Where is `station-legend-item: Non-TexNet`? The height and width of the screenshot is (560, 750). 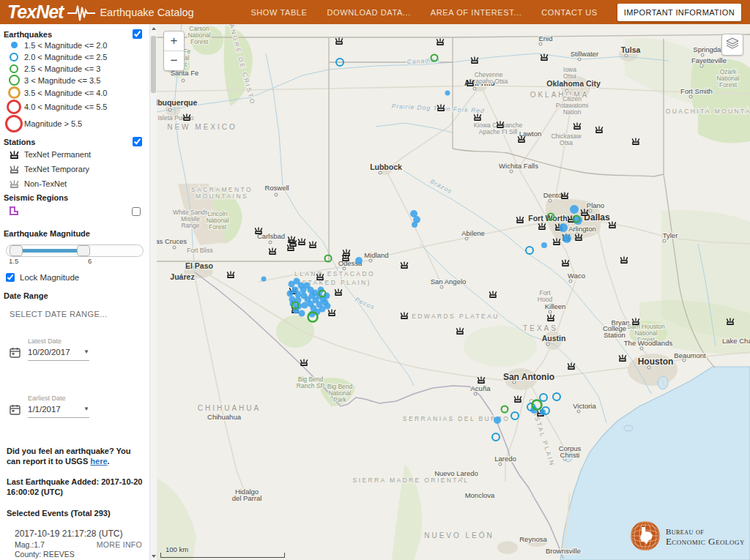 station-legend-item: Non-TexNet is located at coordinates (76, 184).